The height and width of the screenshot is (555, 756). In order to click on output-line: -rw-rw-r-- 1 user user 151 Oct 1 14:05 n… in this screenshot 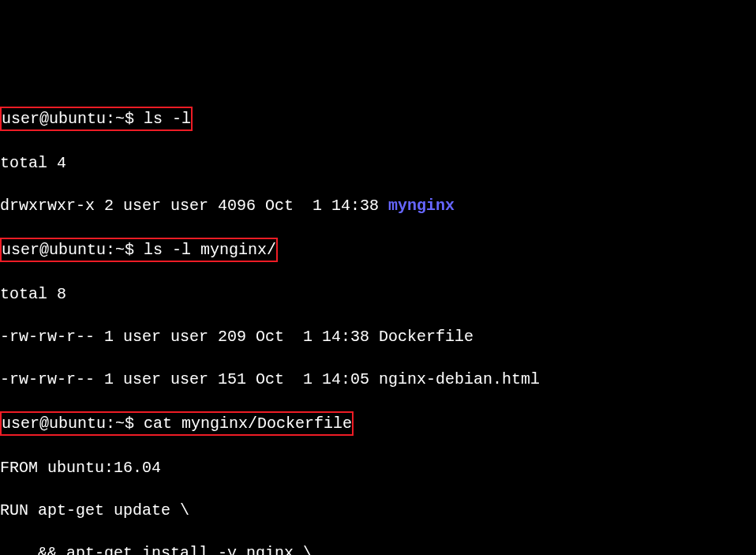, I will do `click(378, 379)`.